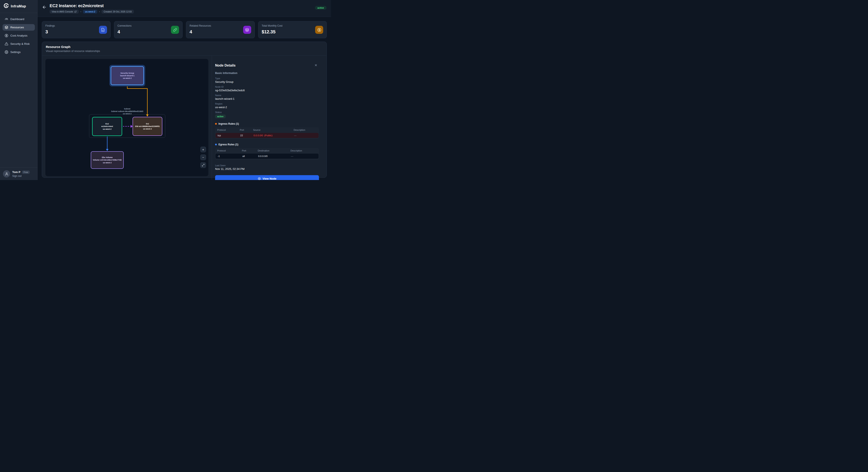 The width and height of the screenshot is (868, 472). What do you see at coordinates (148, 26) in the screenshot?
I see `stat-label: Connections` at bounding box center [148, 26].